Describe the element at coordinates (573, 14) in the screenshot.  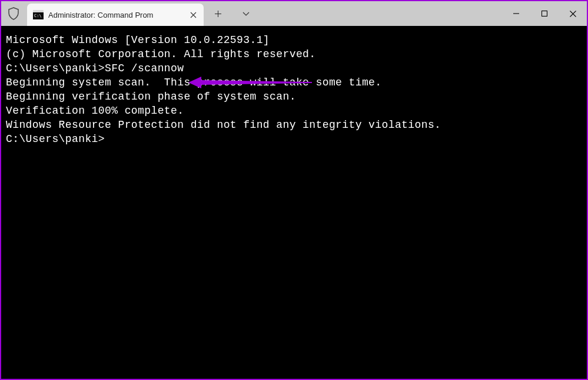
I see `close-window-button` at that location.